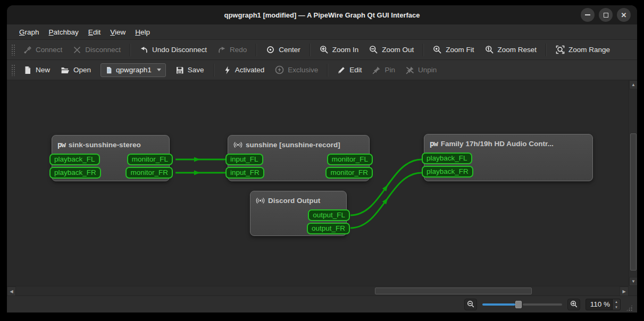  Describe the element at coordinates (12, 291) in the screenshot. I see `scroll-left-icon: ◀` at that location.